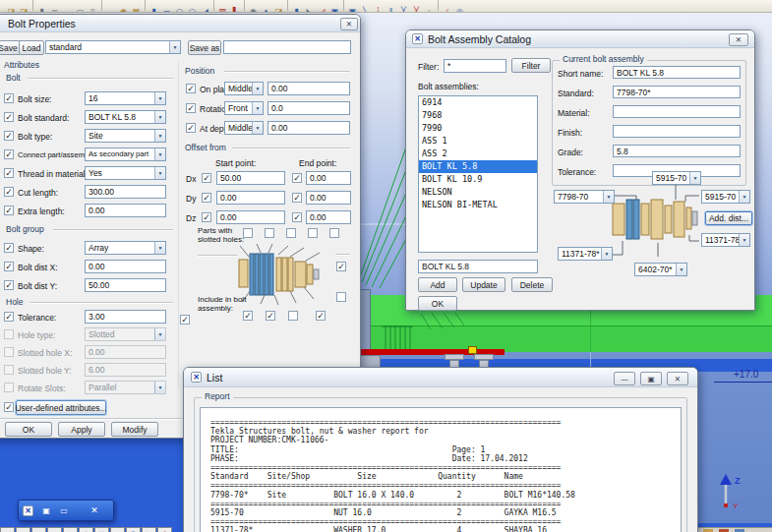  Describe the element at coordinates (126, 154) in the screenshot. I see `connect-part-combo: As secondary part▼` at that location.